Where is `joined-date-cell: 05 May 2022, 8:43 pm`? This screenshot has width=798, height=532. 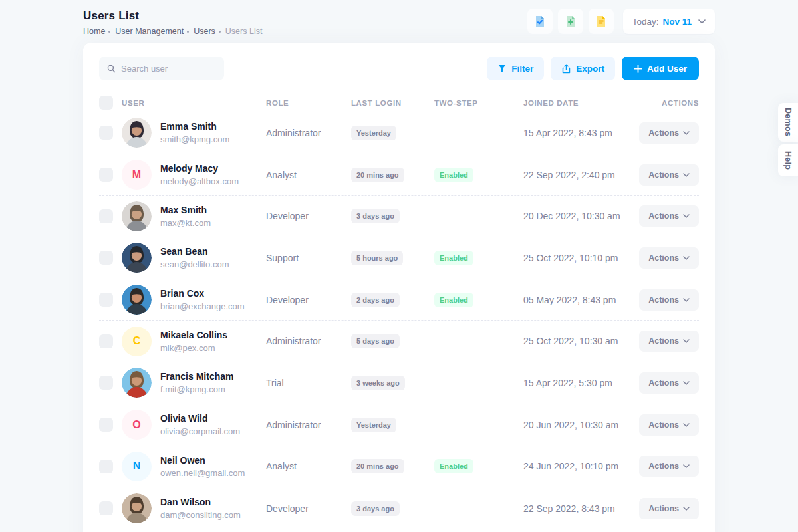 joined-date-cell: 05 May 2022, 8:43 pm is located at coordinates (578, 300).